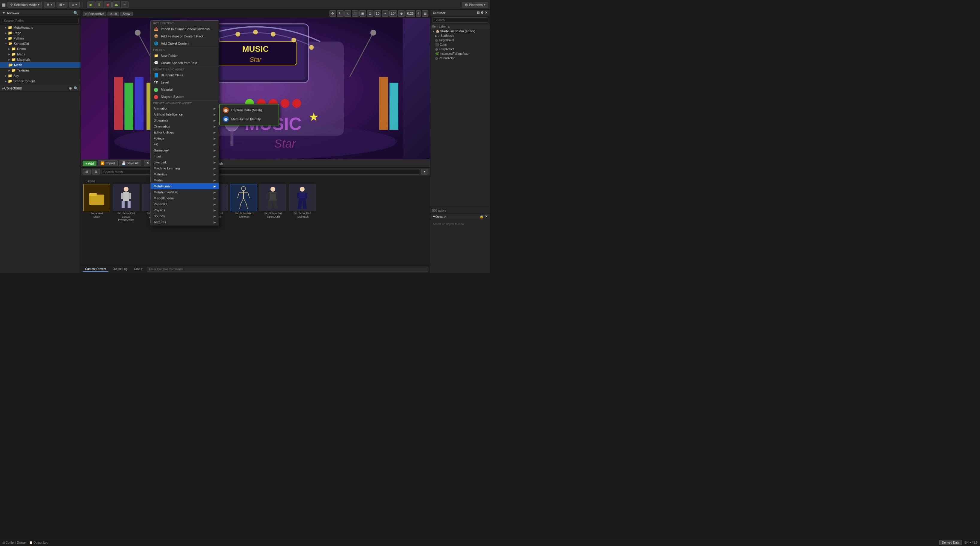 The image size is (980, 546). I want to click on perspective-button: ⊙ Perspective, so click(94, 14).